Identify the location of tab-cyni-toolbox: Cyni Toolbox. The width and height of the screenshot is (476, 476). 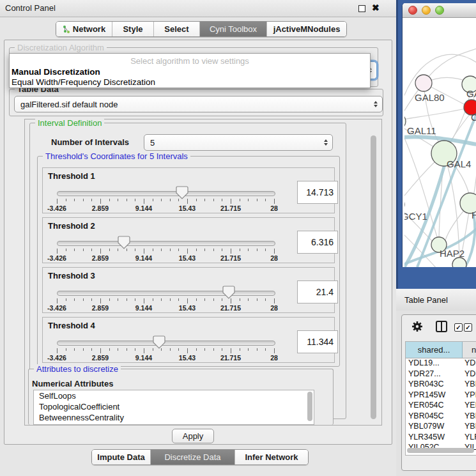
(234, 29).